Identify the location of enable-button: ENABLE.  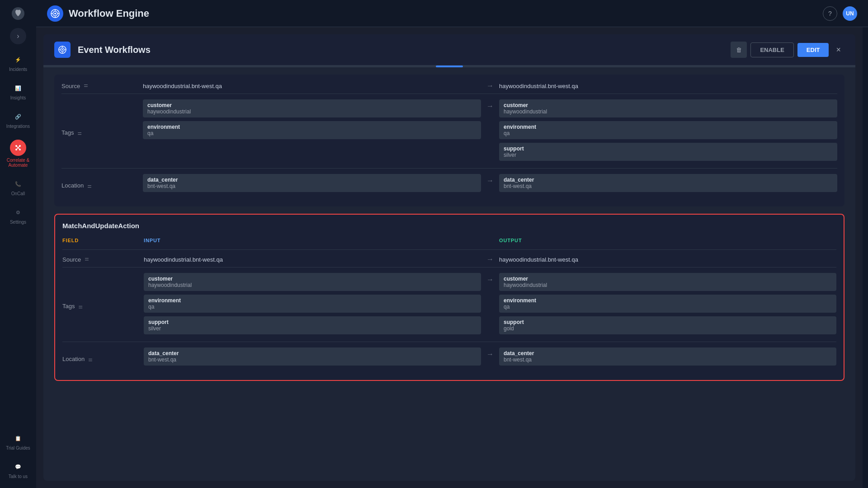
(772, 50).